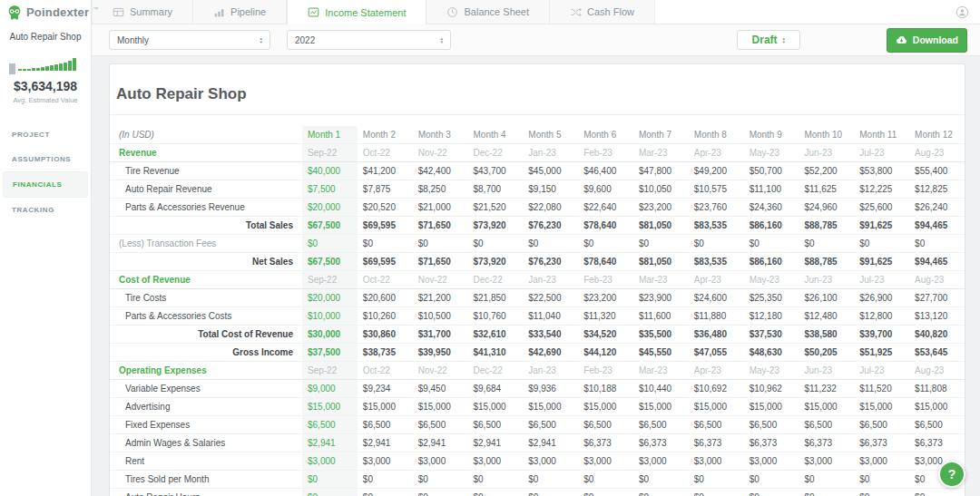  I want to click on table-header-row: (In USD) Month 1Month 2Month 3Month 4Mon…, so click(537, 135).